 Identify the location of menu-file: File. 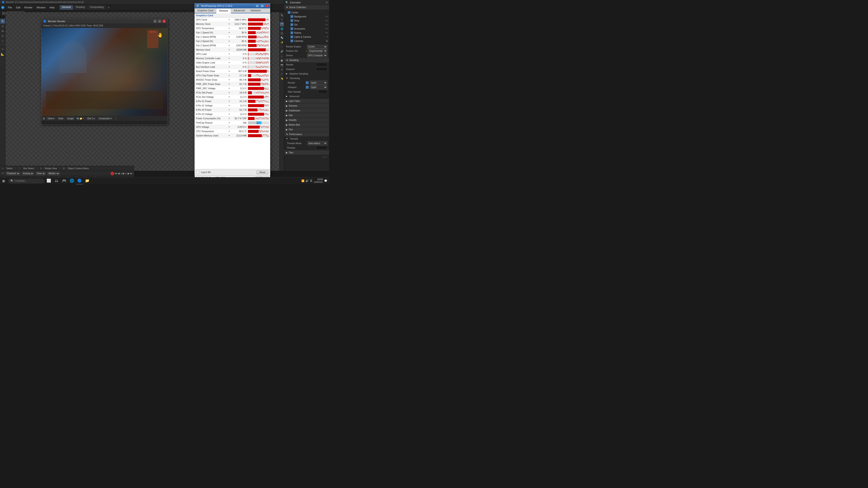
(10, 7).